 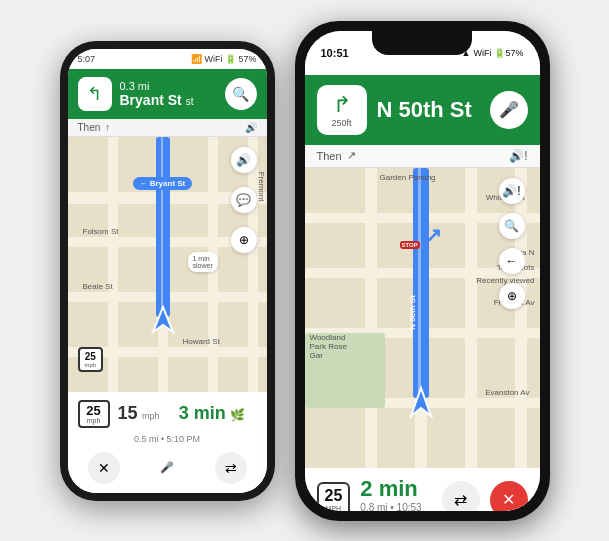 I want to click on speed-limit-box: 25 mph, so click(x=94, y=414).